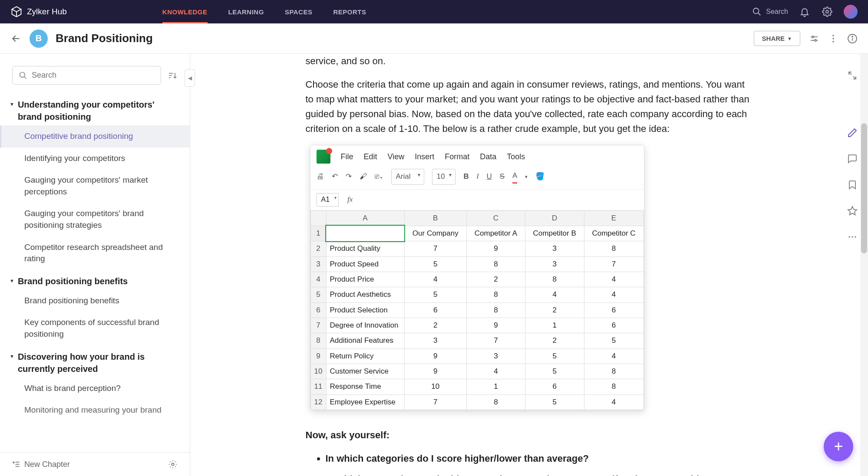 The height and width of the screenshot is (476, 868). Describe the element at coordinates (318, 387) in the screenshot. I see `row-number: 11` at that location.